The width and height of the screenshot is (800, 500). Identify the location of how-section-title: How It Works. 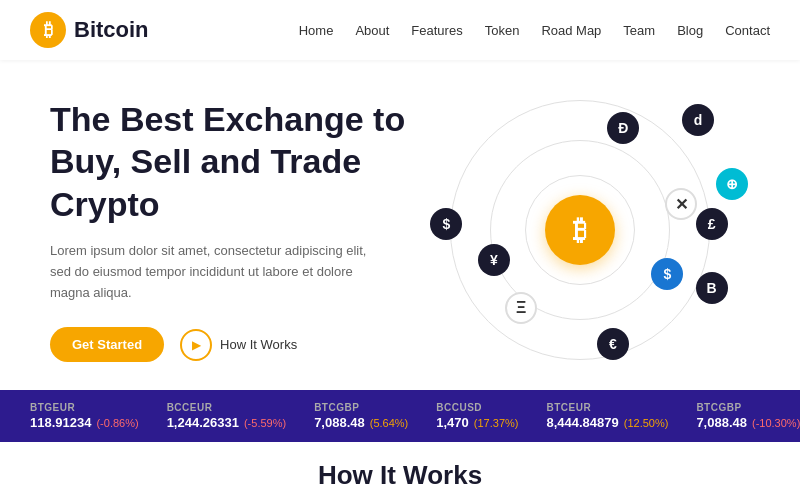
(400, 476).